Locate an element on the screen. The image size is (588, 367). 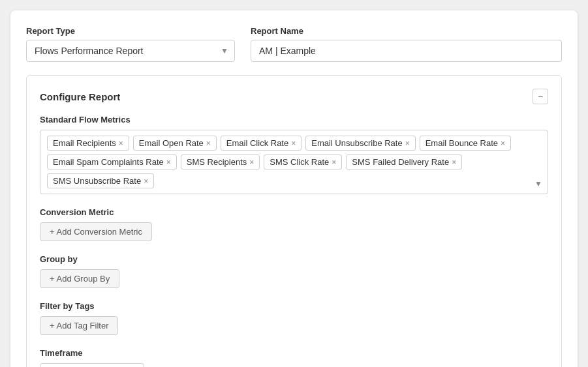
metric-tag-sms-click-rate: SMS Click Rate × is located at coordinates (303, 162).